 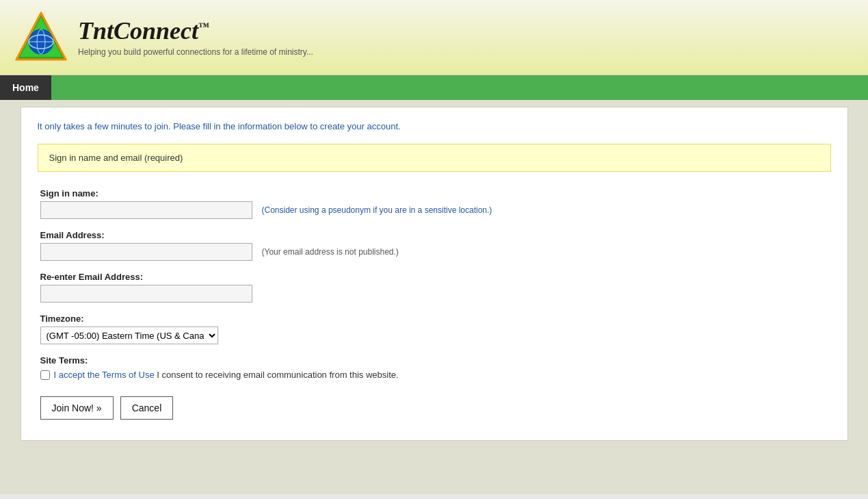 I want to click on alert-box: Sign in name and email (required), so click(x=434, y=157).